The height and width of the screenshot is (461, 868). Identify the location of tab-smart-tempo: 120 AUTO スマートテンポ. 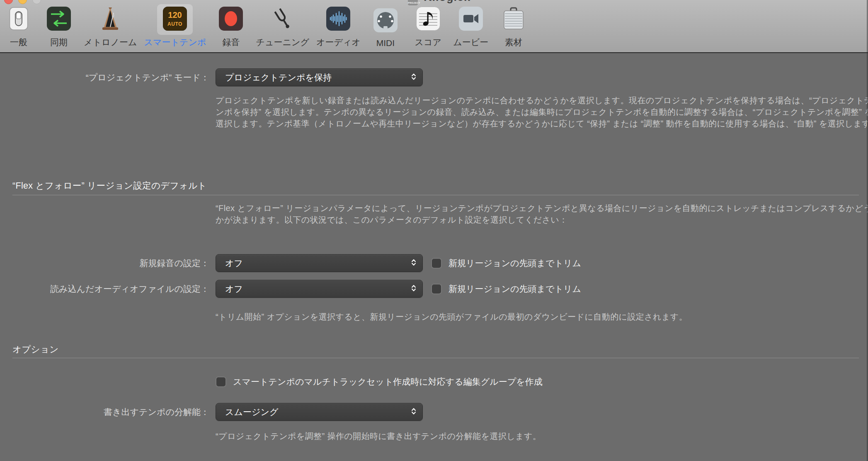
(175, 26).